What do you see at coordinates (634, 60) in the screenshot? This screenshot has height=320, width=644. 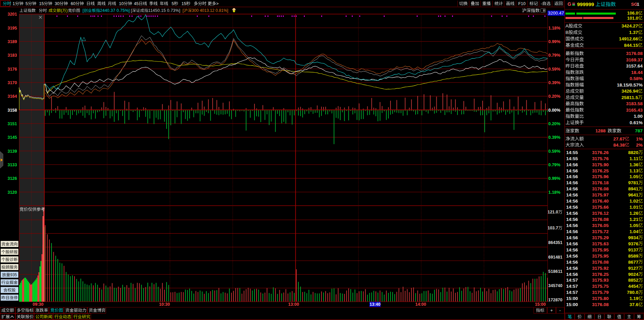 I see `svg-text: 3169.37` at bounding box center [634, 60].